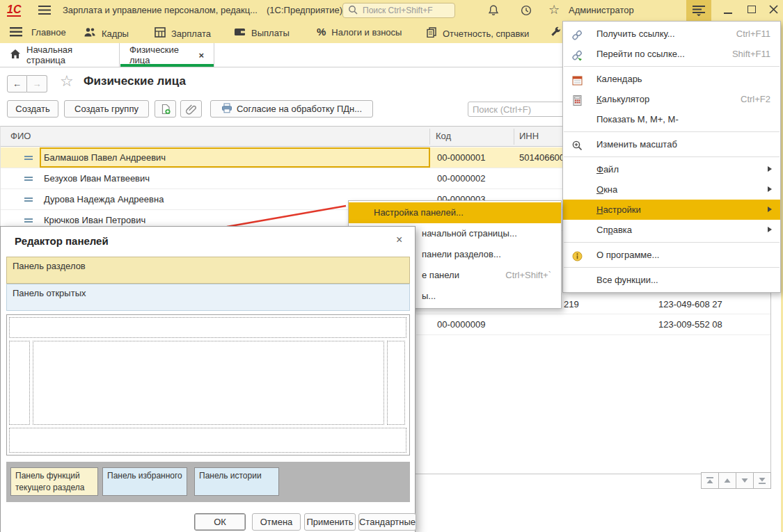 The height and width of the screenshot is (532, 783). I want to click on goto-link-icon, so click(578, 54).